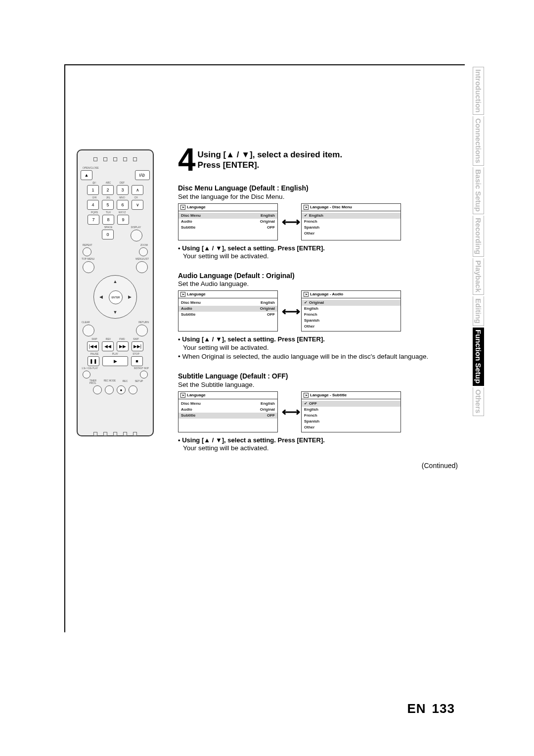 Image resolution: width=534 pixels, height=756 pixels. What do you see at coordinates (479, 311) in the screenshot?
I see `tab-editing: Editing` at bounding box center [479, 311].